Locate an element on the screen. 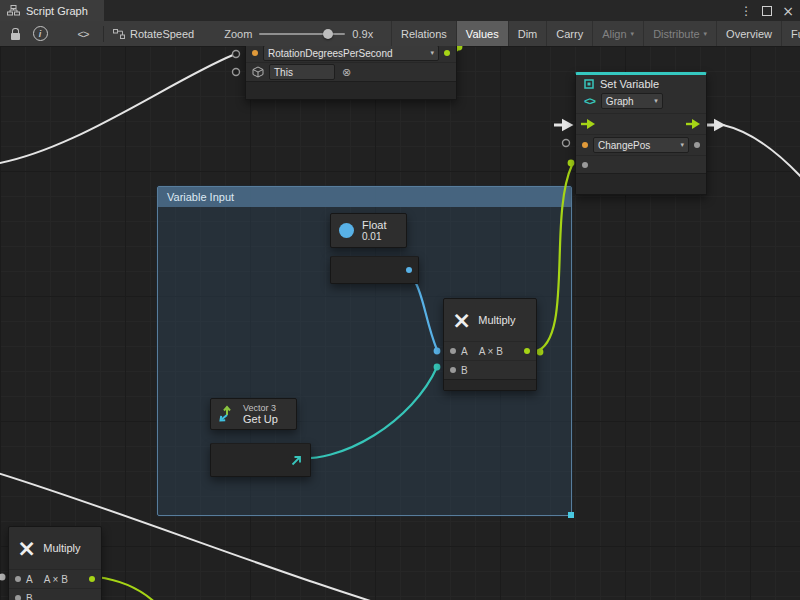 The width and height of the screenshot is (800, 600). zoom-slider-handle is located at coordinates (328, 34).